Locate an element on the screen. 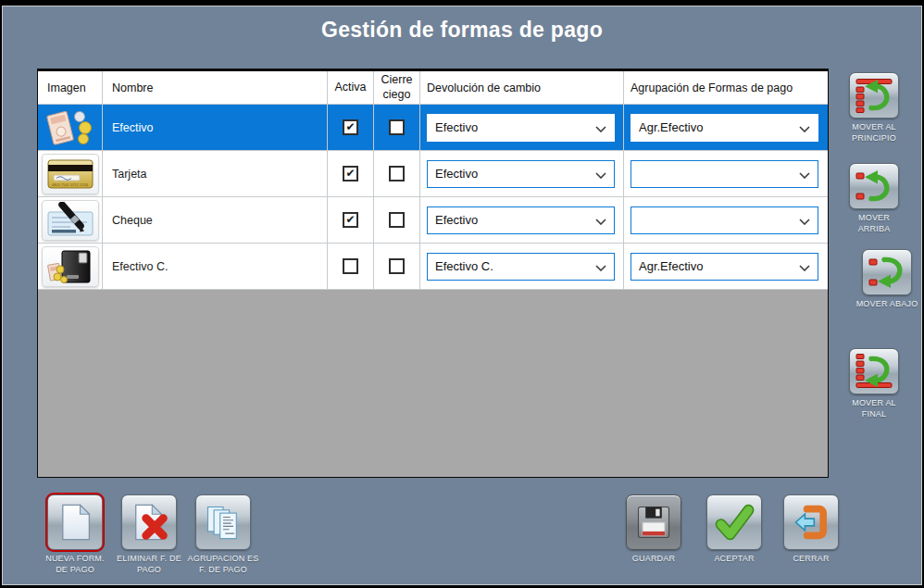 This screenshot has width=924, height=588. payment-groups-button: AGRUPACION ES F. DE PAGO is located at coordinates (223, 535).